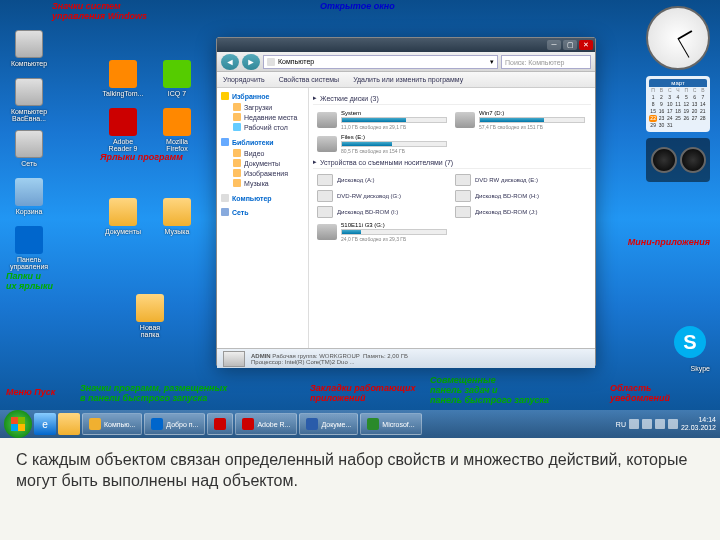 Image resolution: width=720 pixels, height=540 pixels. What do you see at coordinates (262, 153) in the screenshot?
I see `sidebar-video: Видео` at bounding box center [262, 153].